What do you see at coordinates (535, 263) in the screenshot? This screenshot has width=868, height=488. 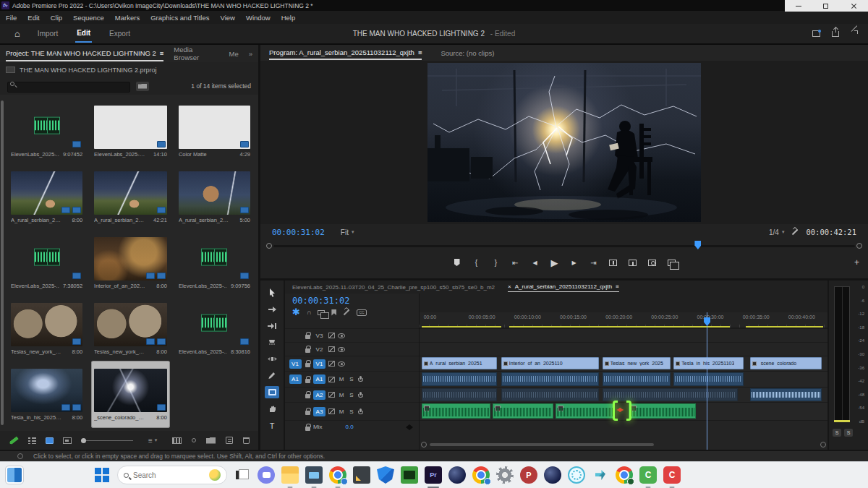 I see `step-back-icon: ◀` at bounding box center [535, 263].